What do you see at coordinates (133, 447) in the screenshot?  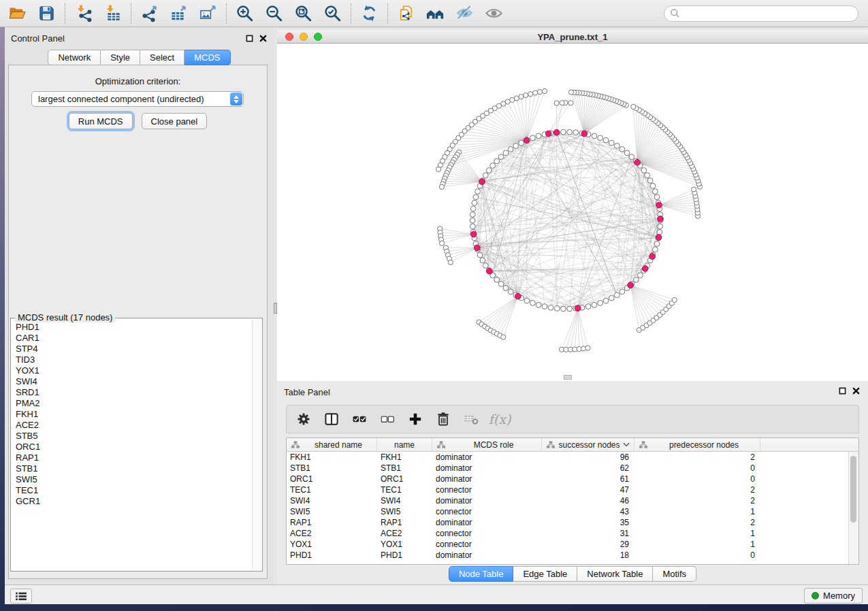 I see `mcds-result-node: ORC1` at bounding box center [133, 447].